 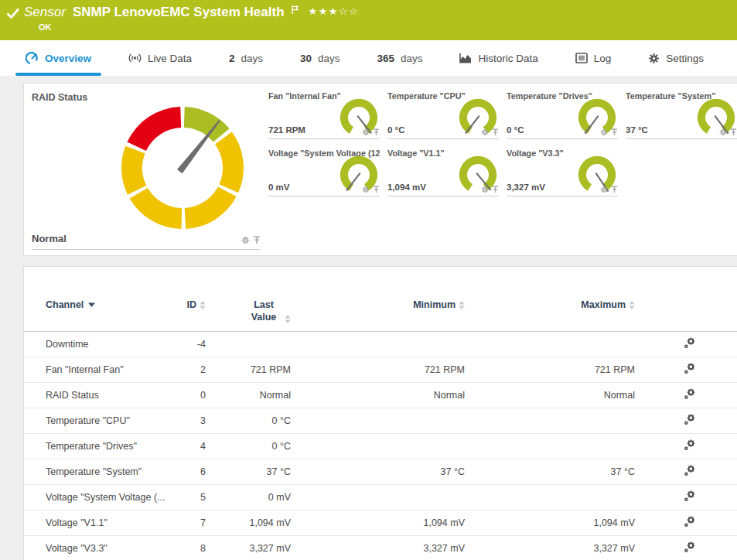 What do you see at coordinates (632, 305) in the screenshot?
I see `sort-icon` at bounding box center [632, 305].